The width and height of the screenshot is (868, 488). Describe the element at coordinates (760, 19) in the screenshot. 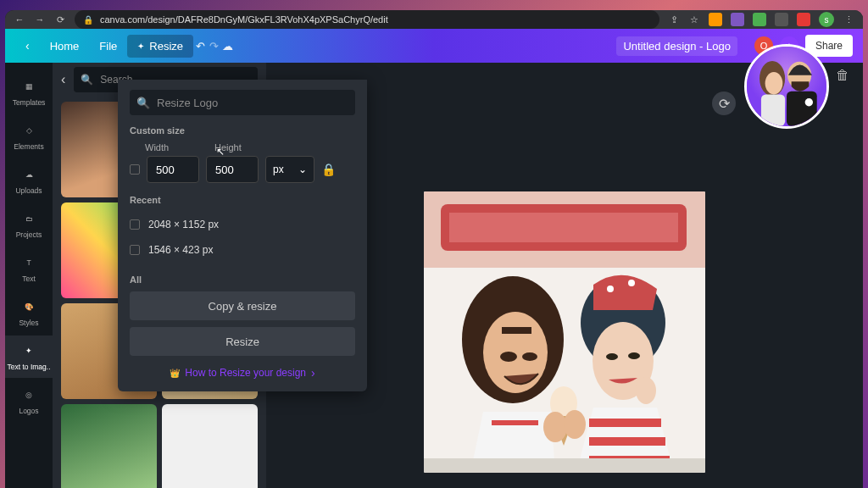

I see `extension-icons` at that location.